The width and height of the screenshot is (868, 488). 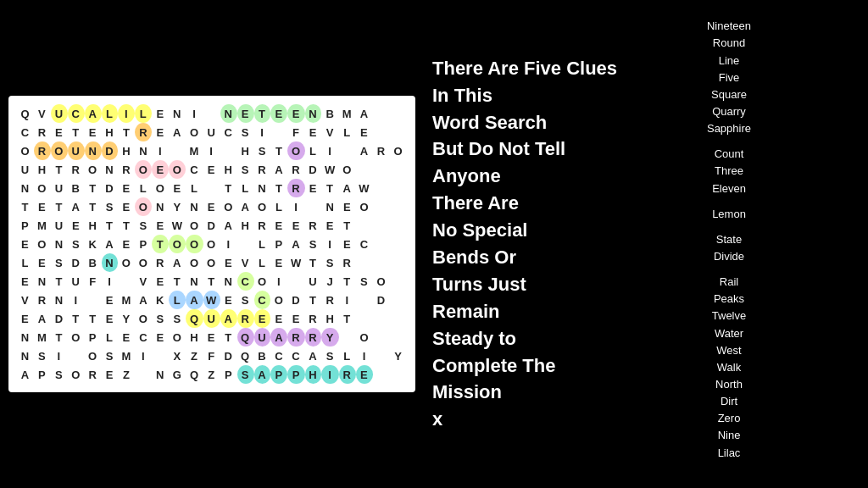 I want to click on word-item: Dirt, so click(x=729, y=402).